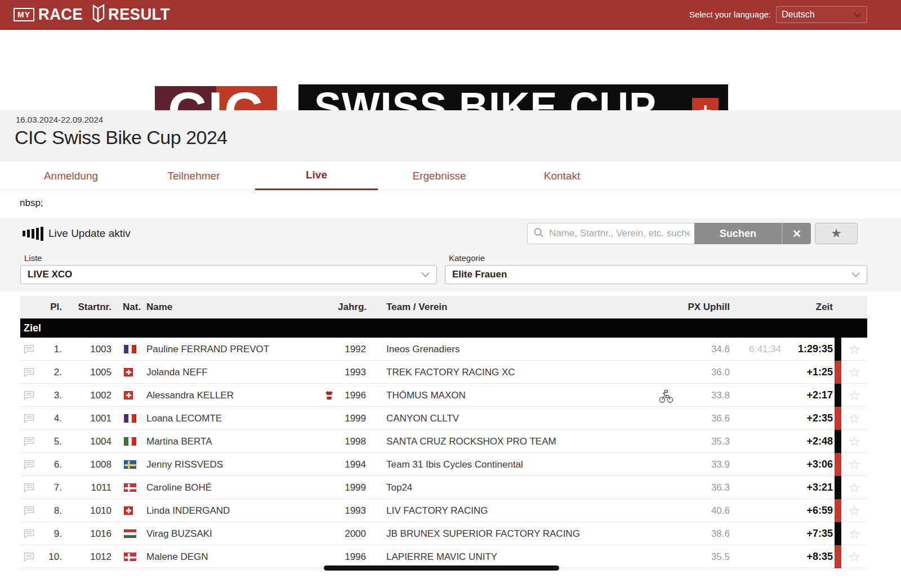 The height and width of the screenshot is (588, 901). What do you see at coordinates (836, 234) in the screenshot?
I see `favorites-button: ★` at bounding box center [836, 234].